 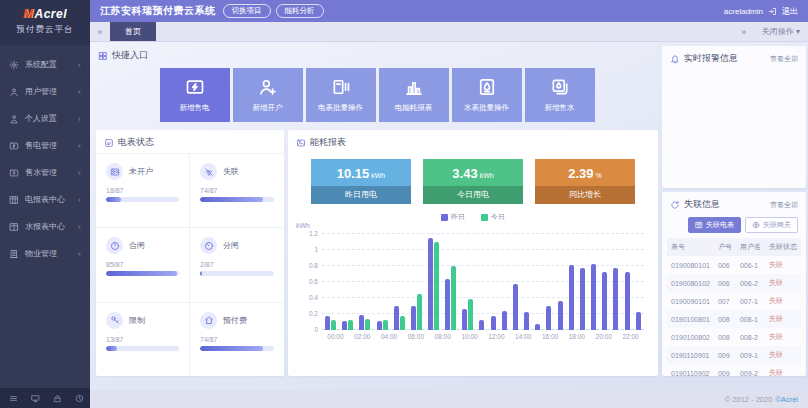 What do you see at coordinates (604, 301) in the screenshot?
I see `bar-昨日-20:00` at bounding box center [604, 301].